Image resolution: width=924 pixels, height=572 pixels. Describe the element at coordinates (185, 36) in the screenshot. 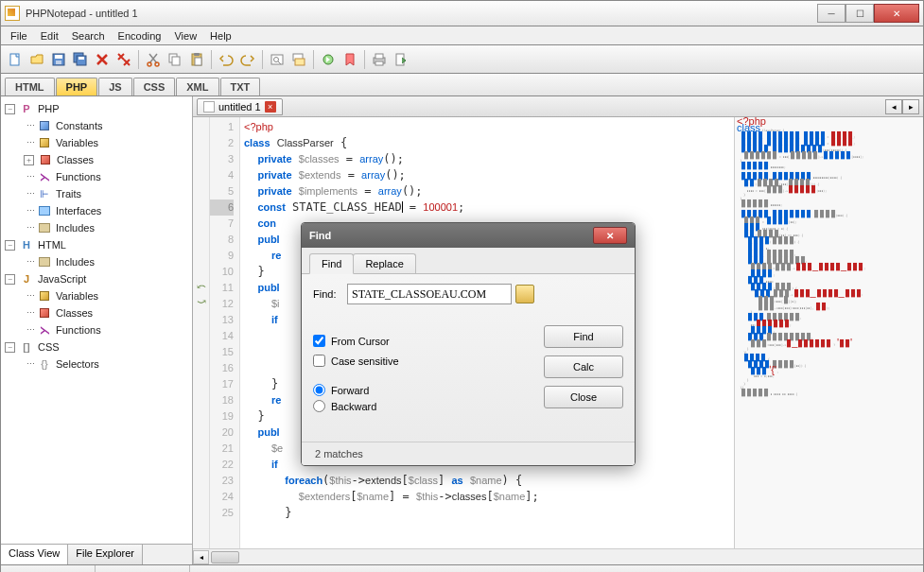

I see `menu-view: View` at that location.